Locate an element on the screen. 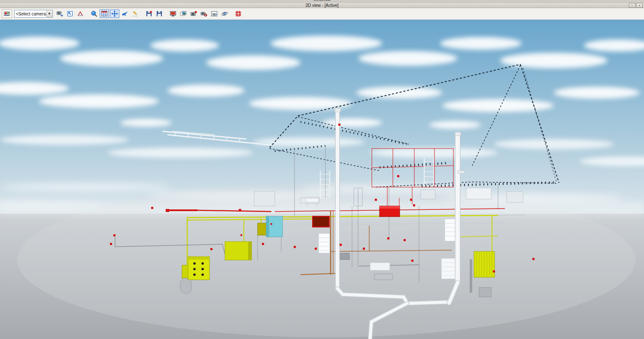 The image size is (644, 339). camera-target-icon is located at coordinates (60, 14).